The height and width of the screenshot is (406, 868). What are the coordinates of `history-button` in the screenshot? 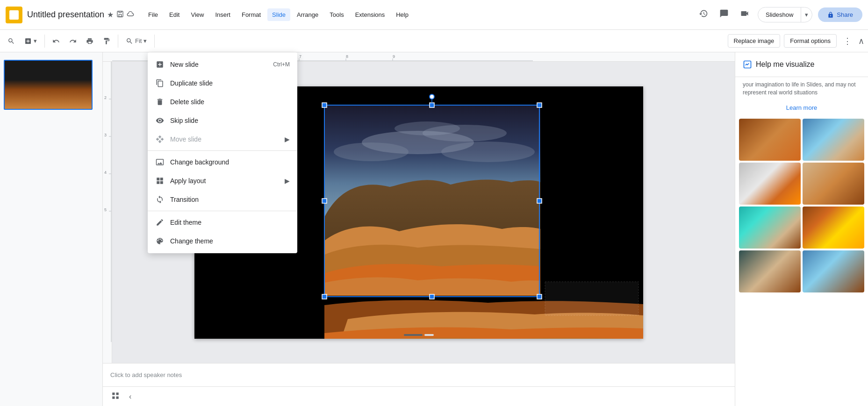 It's located at (703, 15).